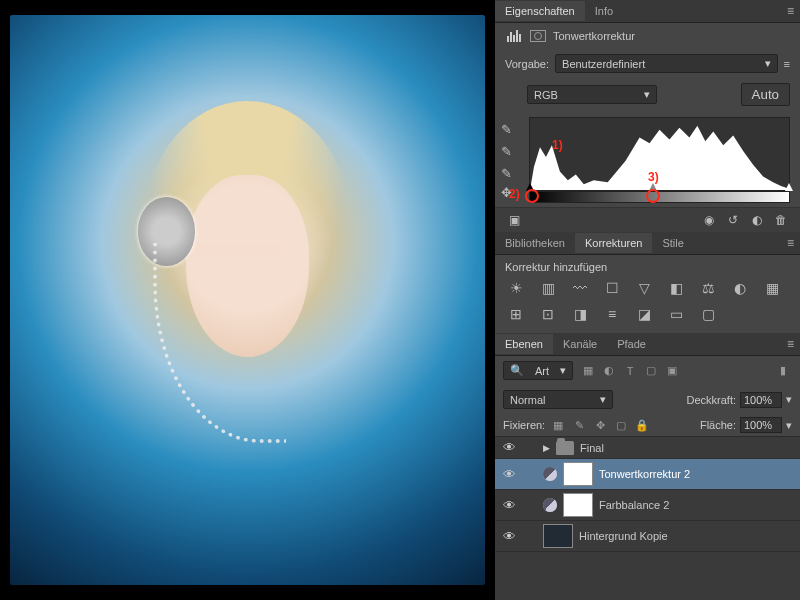 The width and height of the screenshot is (800, 600). What do you see at coordinates (761, 400) in the screenshot?
I see `opacity-input` at bounding box center [761, 400].